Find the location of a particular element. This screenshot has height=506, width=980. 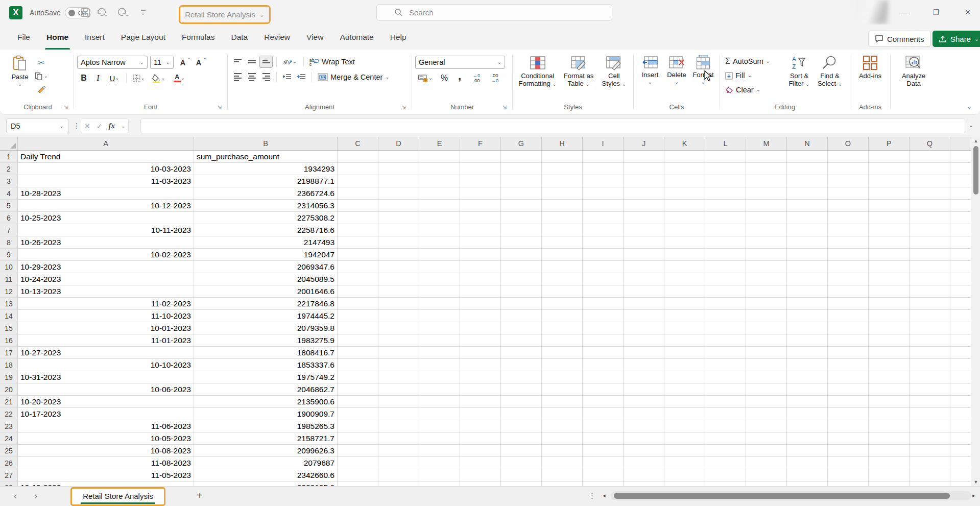

cell-A18: 10-10-2023 is located at coordinates (106, 365).